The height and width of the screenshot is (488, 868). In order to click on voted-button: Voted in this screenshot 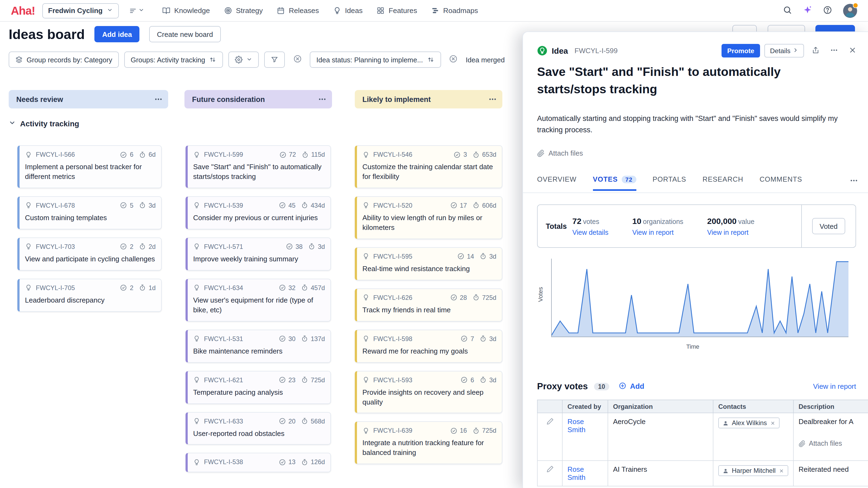, I will do `click(828, 226)`.